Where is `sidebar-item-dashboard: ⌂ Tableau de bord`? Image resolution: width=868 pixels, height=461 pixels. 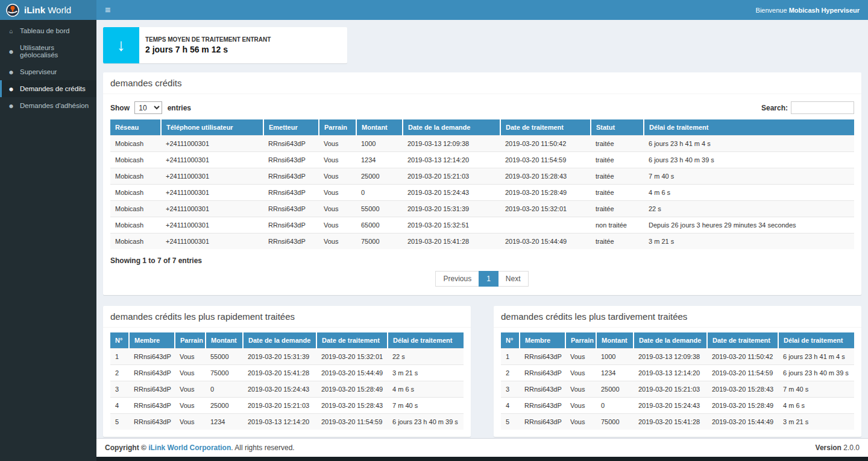
sidebar-item-dashboard: ⌂ Tableau de bord is located at coordinates (48, 31).